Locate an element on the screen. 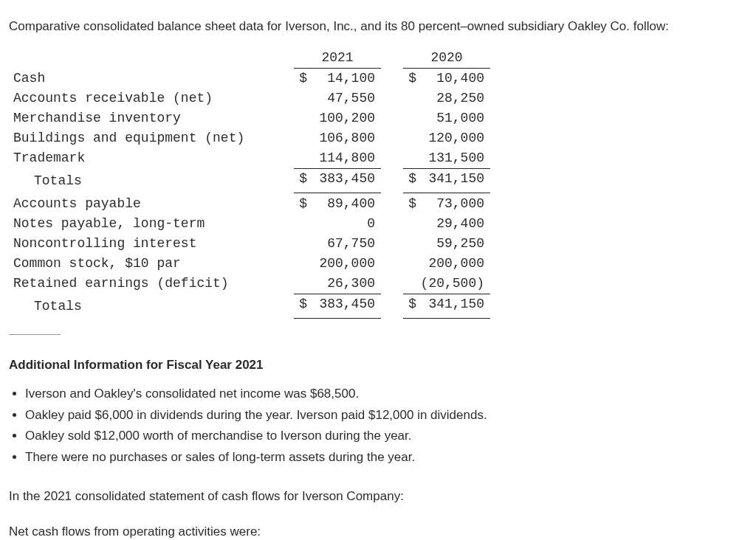  col-header-2020: 2020 is located at coordinates (447, 58).